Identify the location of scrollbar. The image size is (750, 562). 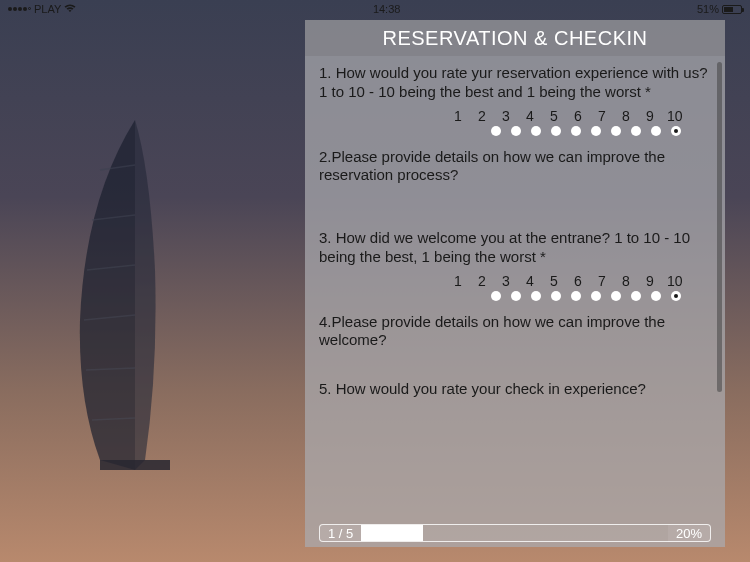
(720, 227).